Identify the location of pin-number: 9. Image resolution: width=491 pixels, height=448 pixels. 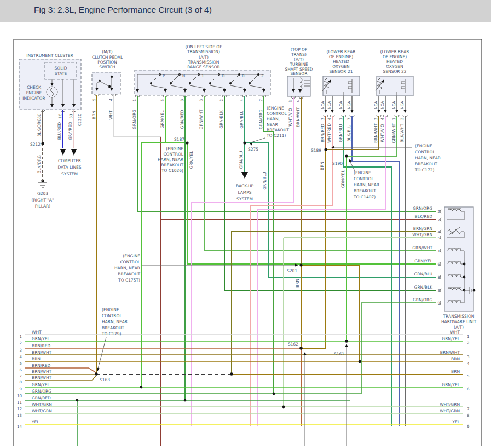
(439, 303).